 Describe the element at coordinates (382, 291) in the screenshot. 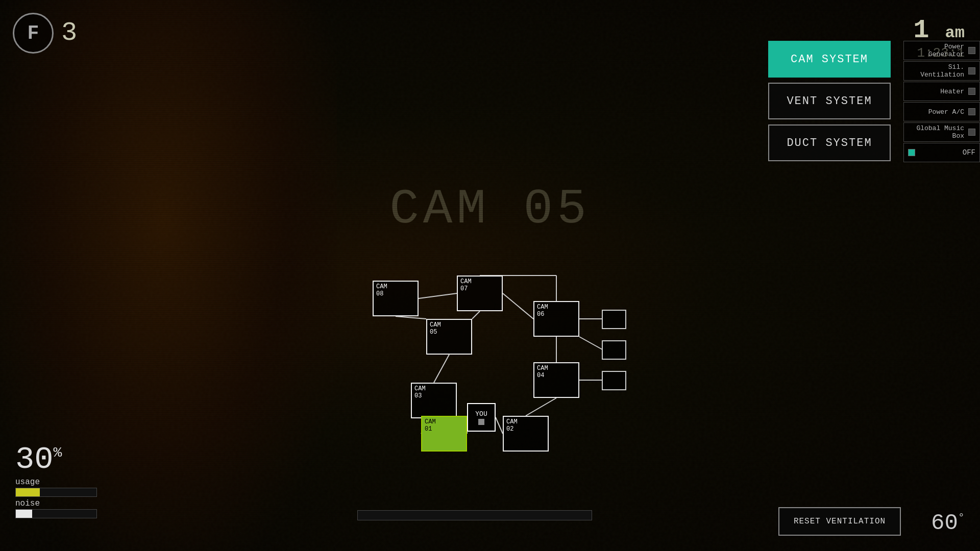

I see `cam-label: CAM 08` at that location.